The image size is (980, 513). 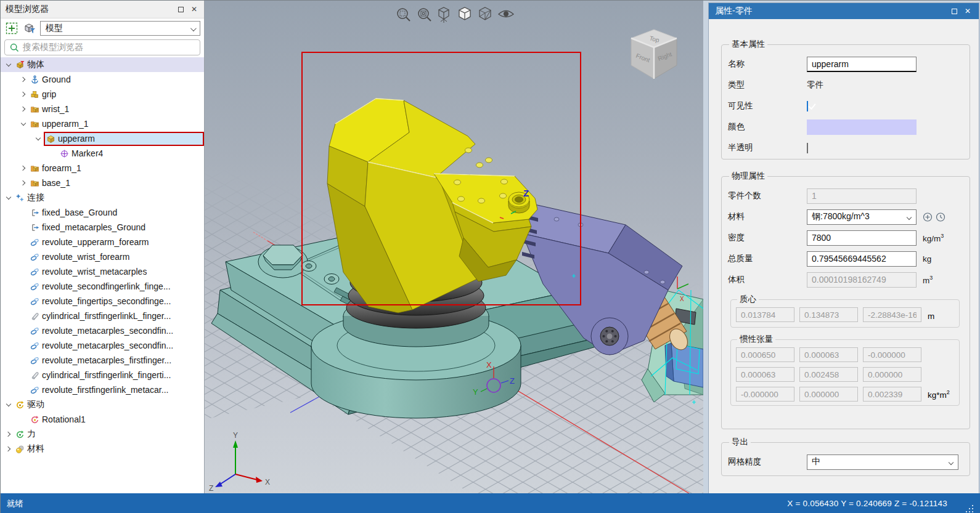 I want to click on filter-model-button, so click(x=30, y=28).